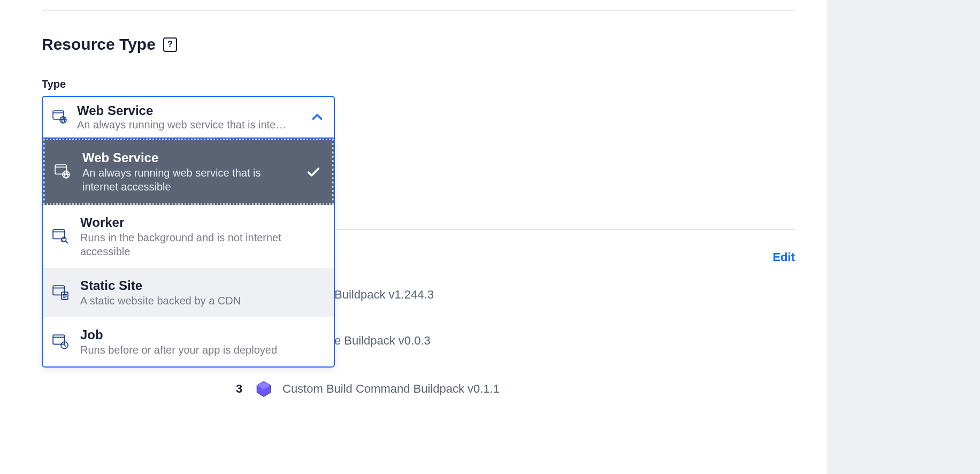  Describe the element at coordinates (189, 125) in the screenshot. I see `dropdown-selected-desc: An always running web service that is in…` at that location.